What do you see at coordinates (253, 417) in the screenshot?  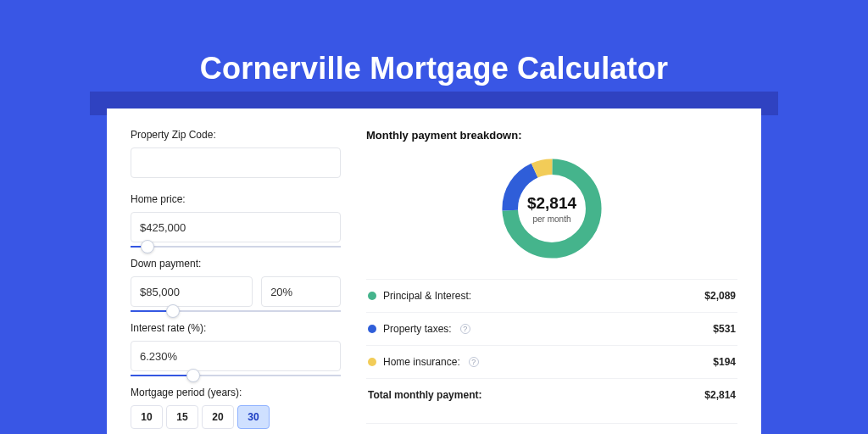 I see `period-option-30: 30` at bounding box center [253, 417].